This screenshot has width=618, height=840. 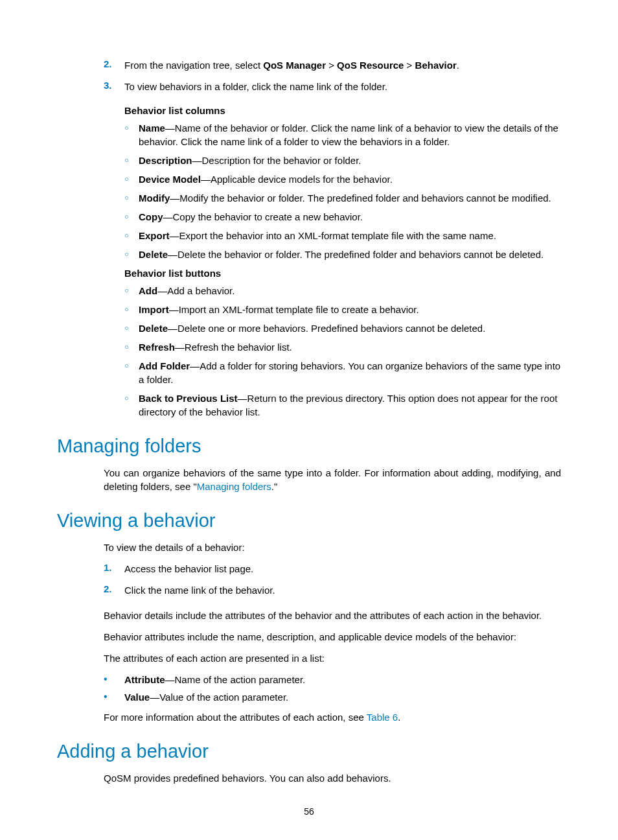 I want to click on link-table-6: Table 6, so click(x=382, y=717).